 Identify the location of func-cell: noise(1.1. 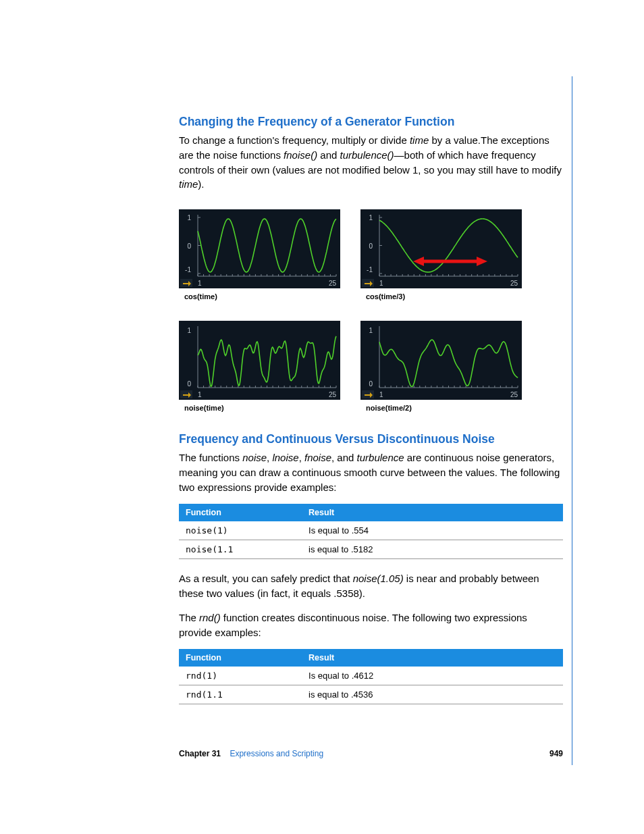
(240, 550).